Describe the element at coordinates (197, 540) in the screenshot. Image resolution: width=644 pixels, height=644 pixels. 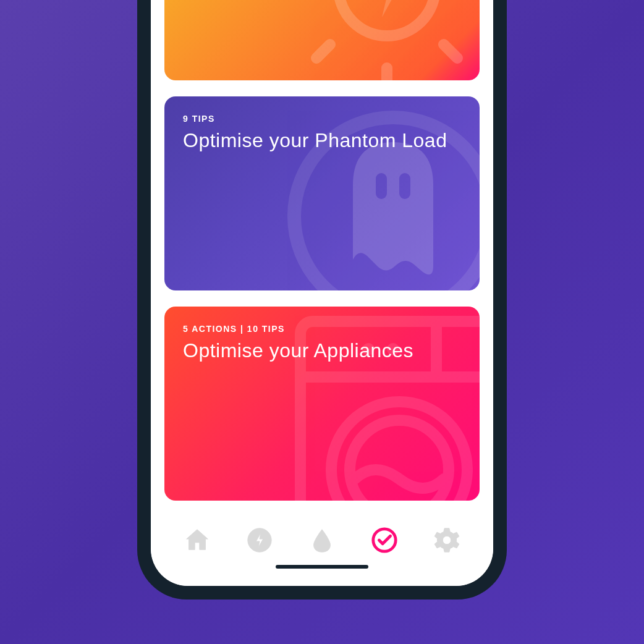
I see `nav-home: home` at that location.